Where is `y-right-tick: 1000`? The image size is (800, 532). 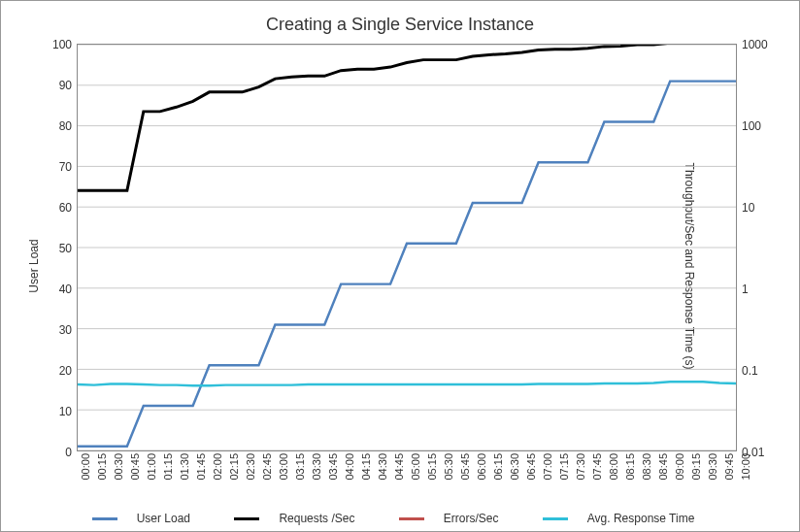 y-right-tick: 1000 is located at coordinates (755, 45).